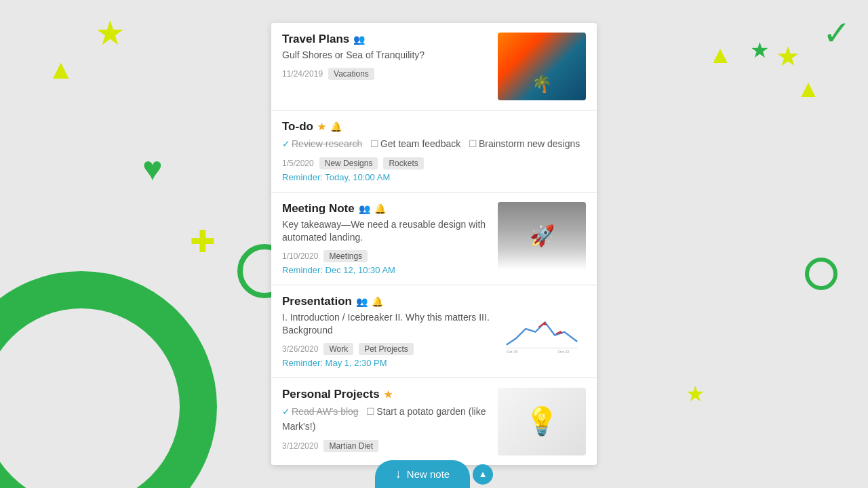 This screenshot has height=488, width=868. I want to click on personal-todo-uncheck-2: ☐, so click(370, 411).